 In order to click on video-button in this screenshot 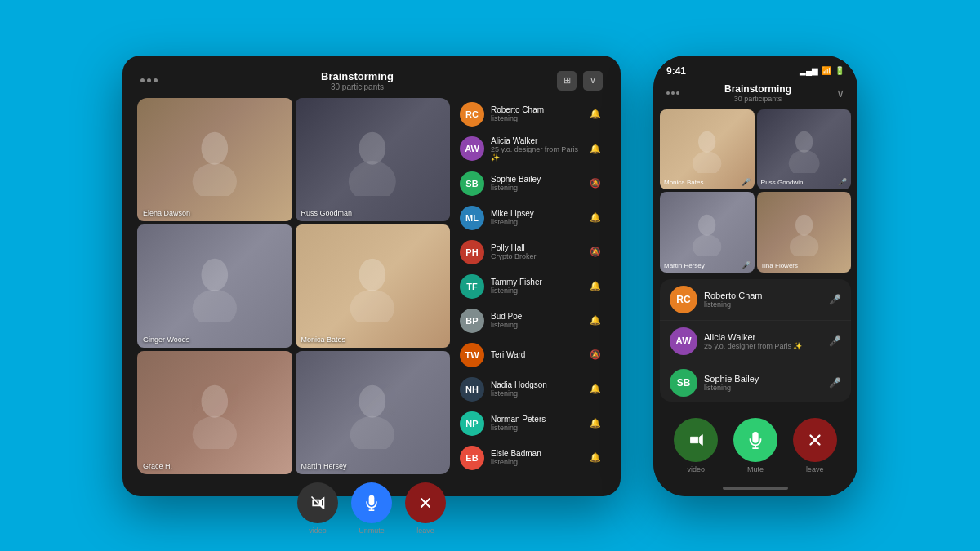, I will do `click(318, 503)`.